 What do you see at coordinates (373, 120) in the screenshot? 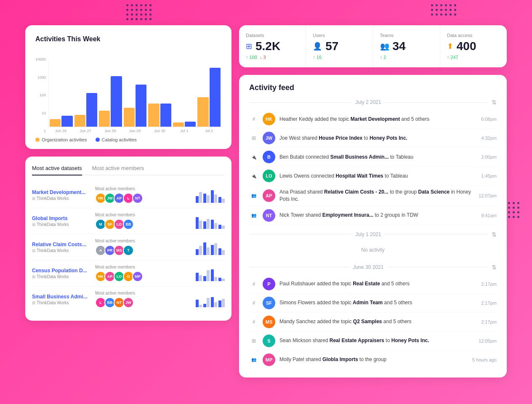
I see `feed-item-0: # HK Heather Keddy added the topic Marke…` at bounding box center [373, 120].